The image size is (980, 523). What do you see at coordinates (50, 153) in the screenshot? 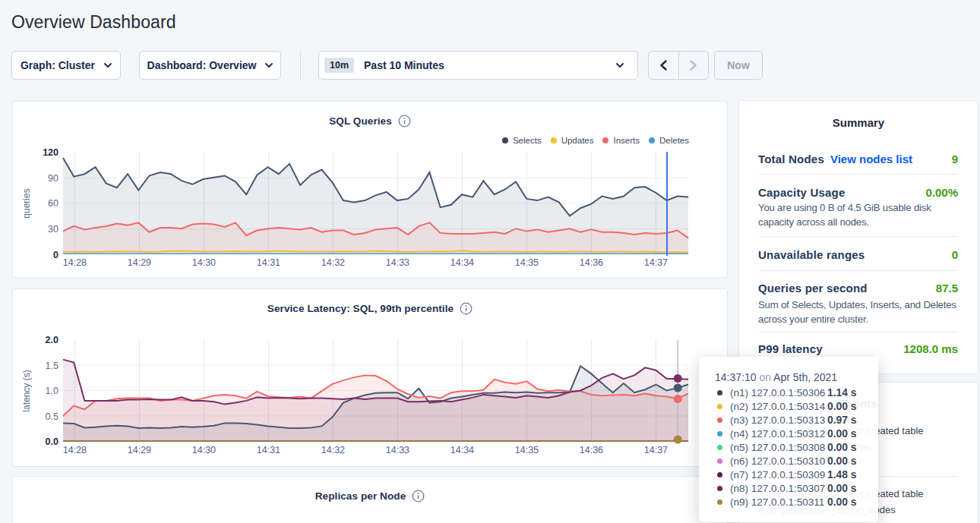
I see `svg-text: 120` at bounding box center [50, 153].